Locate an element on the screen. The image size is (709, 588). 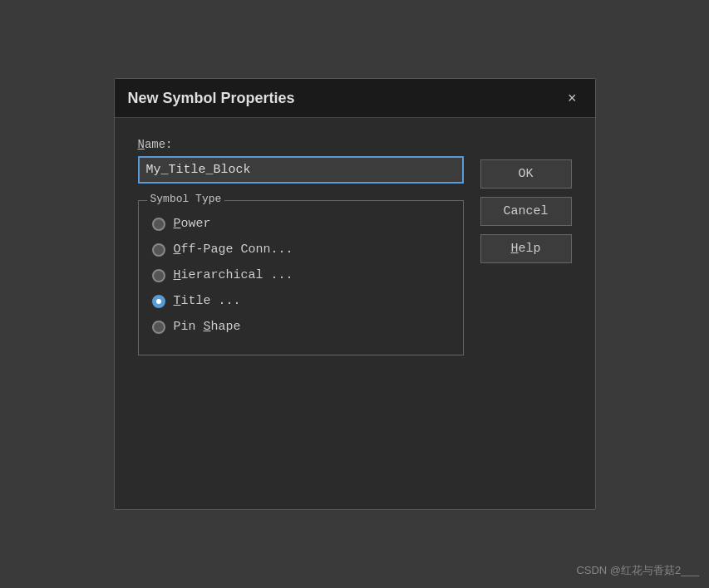
radio-title: Title ... is located at coordinates (301, 301).